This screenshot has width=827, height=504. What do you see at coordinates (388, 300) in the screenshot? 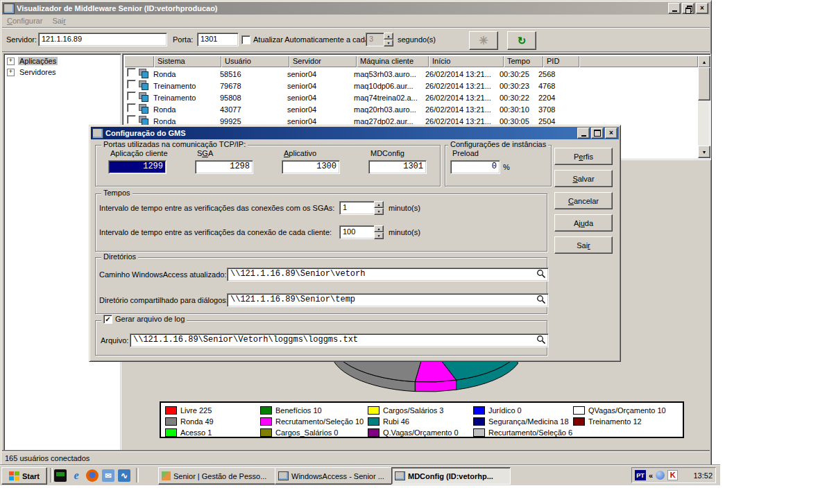
I see `shared-dir-input: \\121.1.16.89\Senior\temp` at bounding box center [388, 300].